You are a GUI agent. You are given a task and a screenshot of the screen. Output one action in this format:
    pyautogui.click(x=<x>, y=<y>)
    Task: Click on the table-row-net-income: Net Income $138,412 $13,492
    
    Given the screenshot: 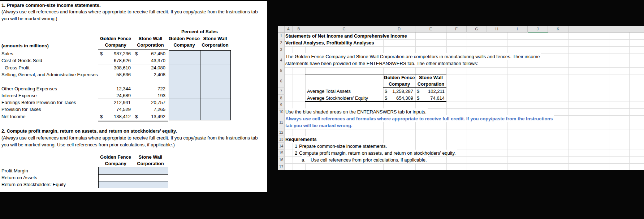 What is the action you would take?
    pyautogui.click(x=134, y=116)
    